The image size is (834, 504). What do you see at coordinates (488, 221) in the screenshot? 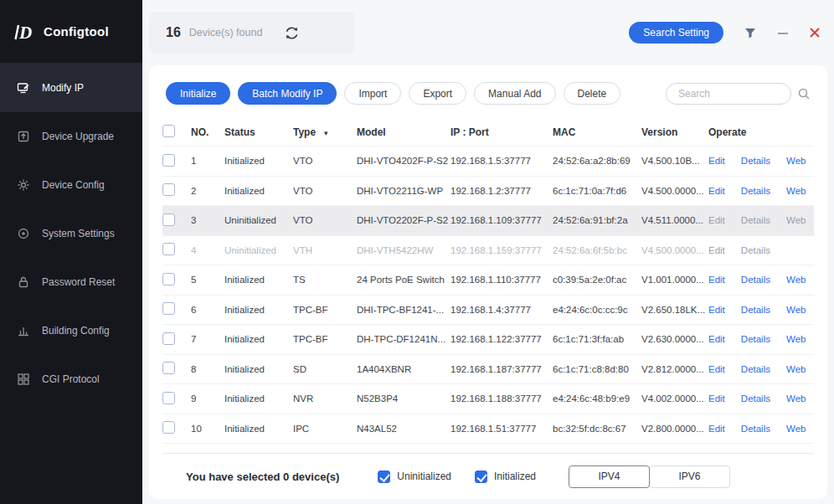
I see `table-row: 3 Uninitialized VTO DHI-VTO2202F-P-S2 19…` at bounding box center [488, 221].